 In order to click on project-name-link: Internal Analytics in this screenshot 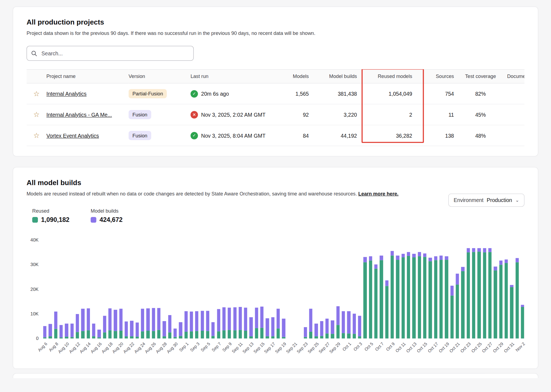, I will do `click(66, 94)`.